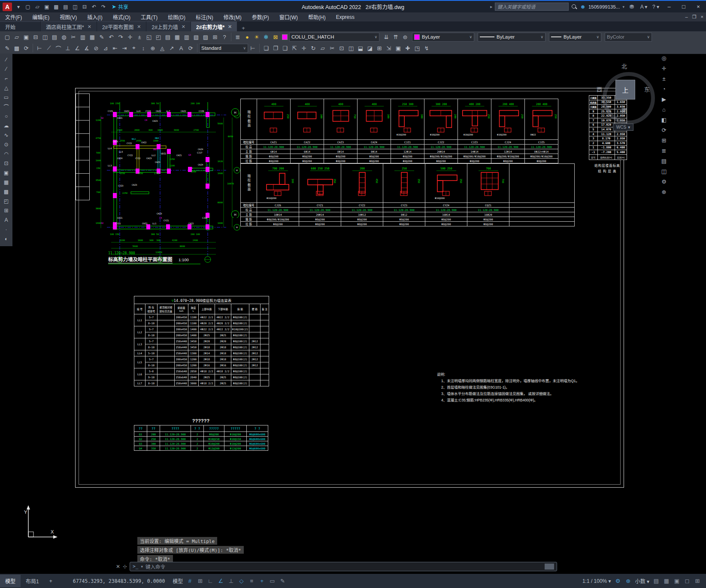 The height and width of the screenshot is (588, 706). Describe the element at coordinates (282, 581) in the screenshot. I see `annotation-icon: ✎` at that location.